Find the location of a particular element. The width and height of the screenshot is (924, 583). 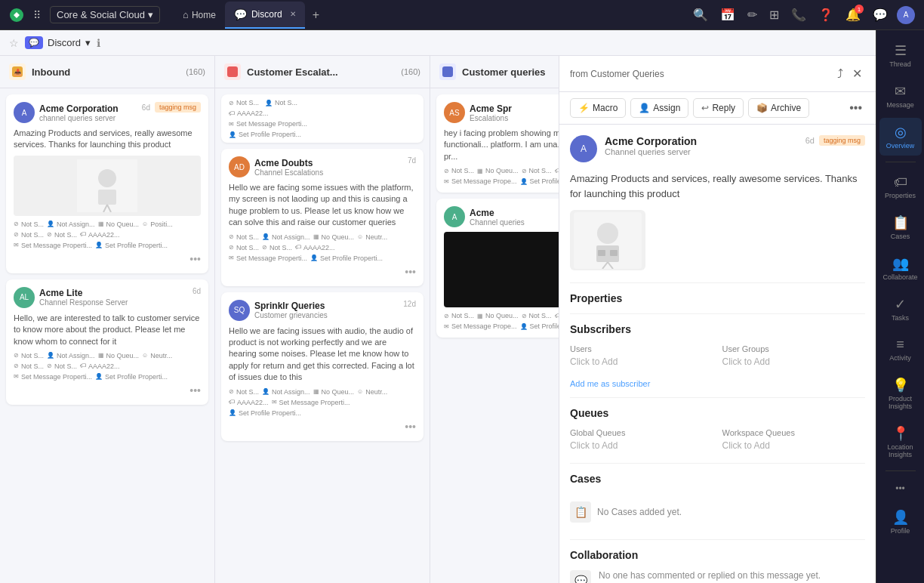

detail-panel-actions: ⤴ ✕ is located at coordinates (850, 74).